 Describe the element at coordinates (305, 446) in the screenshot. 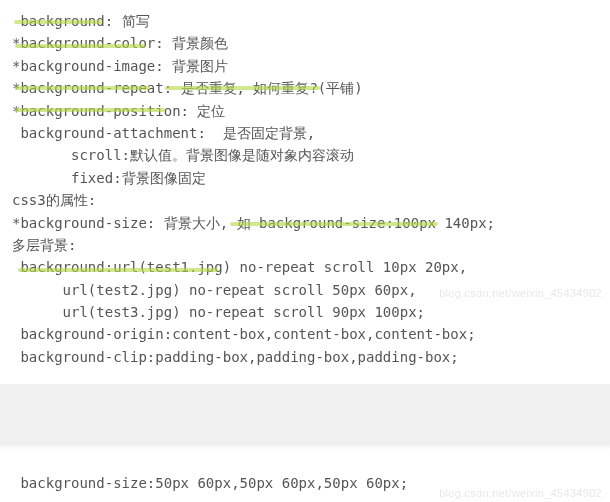

I see `divider-shadow` at that location.